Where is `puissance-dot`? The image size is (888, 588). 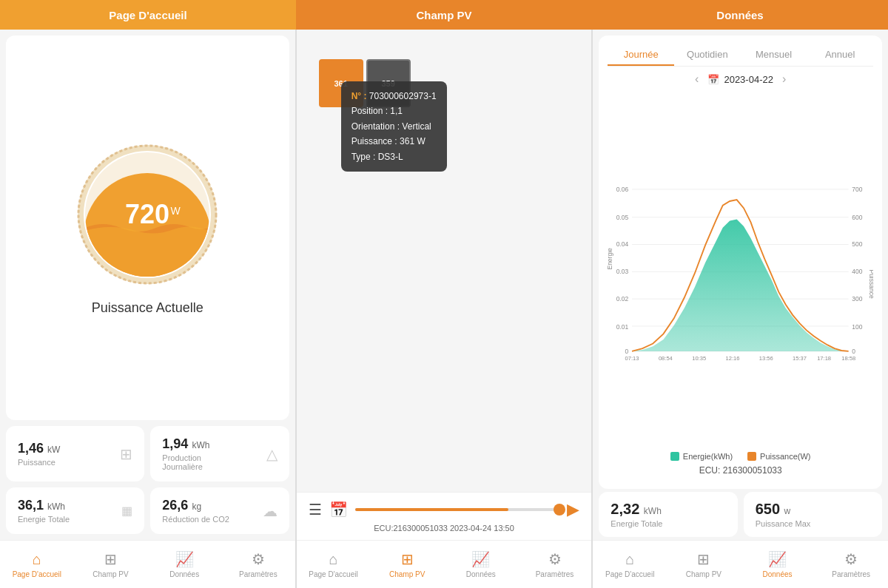 puissance-dot is located at coordinates (752, 456).